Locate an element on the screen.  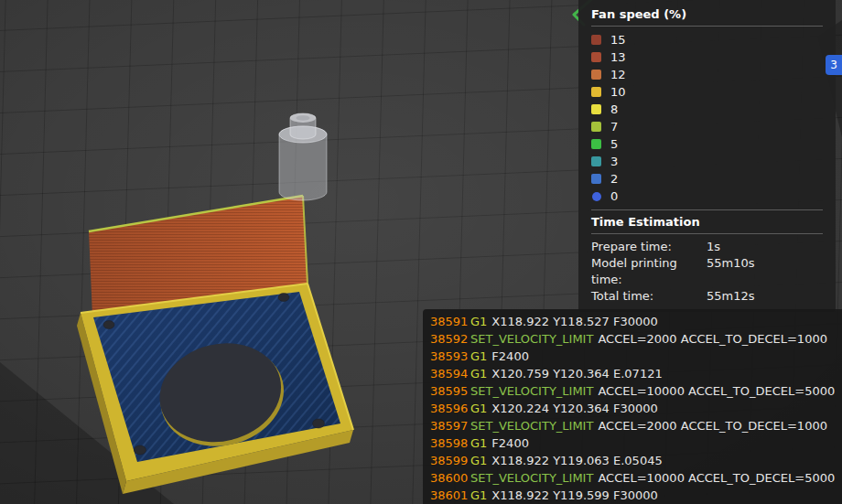
fan-legend-item: 12 is located at coordinates (707, 75).